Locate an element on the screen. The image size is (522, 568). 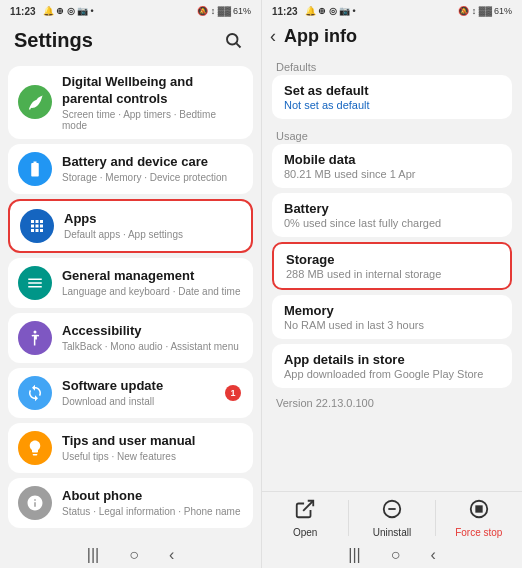
apps-icon is located at coordinates (37, 226).